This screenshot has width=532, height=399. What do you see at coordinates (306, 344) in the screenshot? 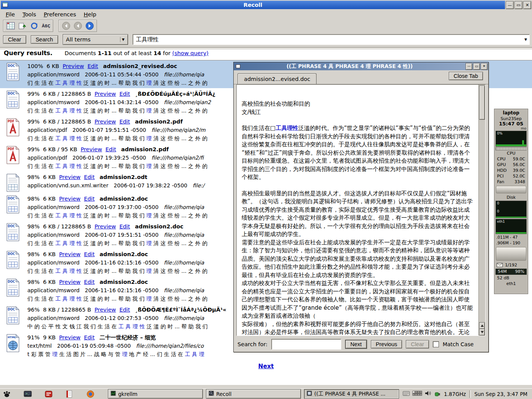
I see `find-input` at bounding box center [306, 344].